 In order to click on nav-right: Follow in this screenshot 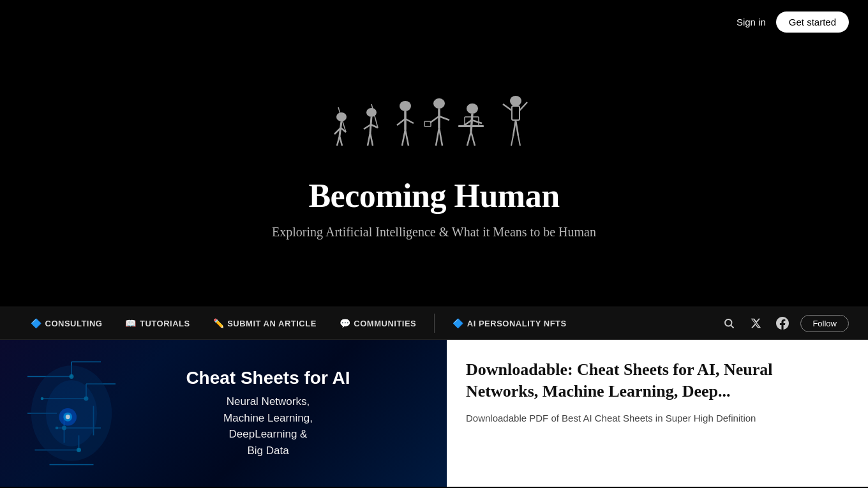, I will do `click(784, 323)`.